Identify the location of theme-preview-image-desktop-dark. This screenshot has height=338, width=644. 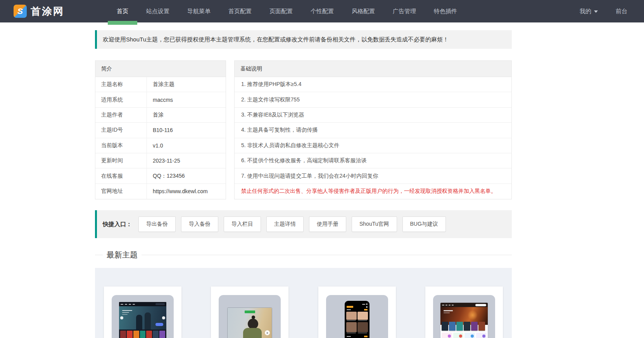
(143, 320).